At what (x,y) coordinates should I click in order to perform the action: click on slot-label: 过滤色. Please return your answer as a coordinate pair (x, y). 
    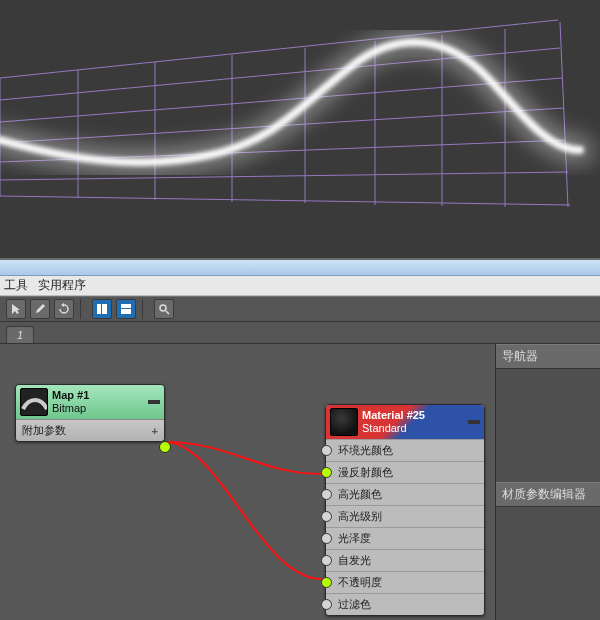
    Looking at the image, I should click on (354, 604).